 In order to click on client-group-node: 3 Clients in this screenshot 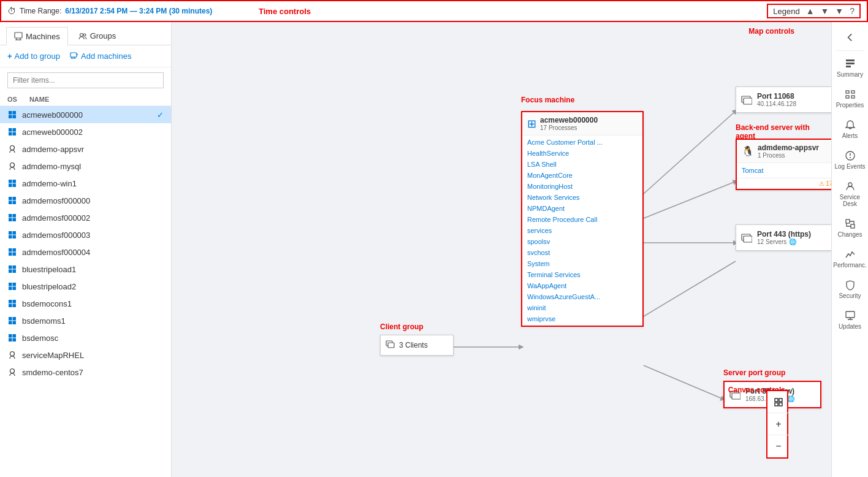, I will do `click(417, 345)`.